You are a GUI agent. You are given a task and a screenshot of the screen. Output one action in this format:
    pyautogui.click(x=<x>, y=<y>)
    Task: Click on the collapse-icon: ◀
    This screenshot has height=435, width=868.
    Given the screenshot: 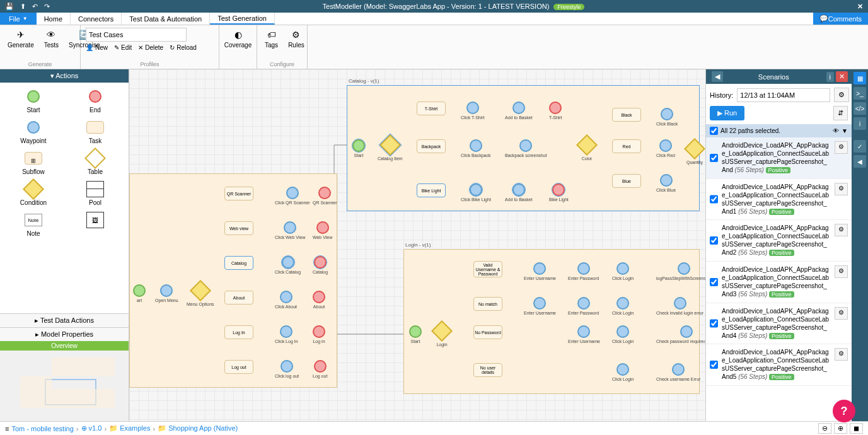 What is the action you would take?
    pyautogui.click(x=717, y=77)
    